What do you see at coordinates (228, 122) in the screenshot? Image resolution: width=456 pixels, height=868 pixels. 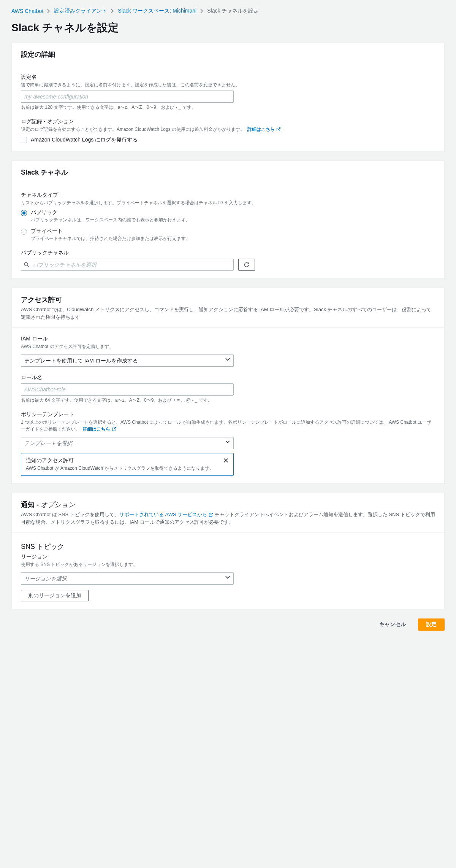 I see `logging-label: ログ記録 - オプション` at bounding box center [228, 122].